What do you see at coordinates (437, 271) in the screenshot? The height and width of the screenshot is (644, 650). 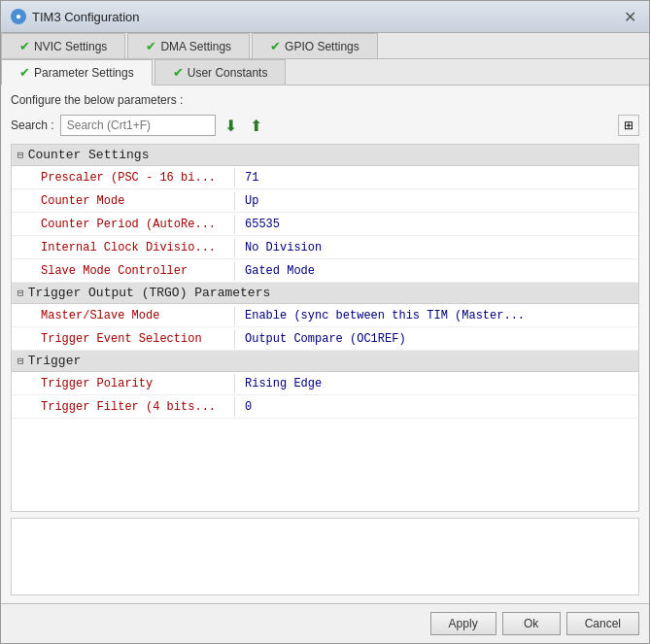 I see `param-value-slave-mode: Gated Mode` at bounding box center [437, 271].